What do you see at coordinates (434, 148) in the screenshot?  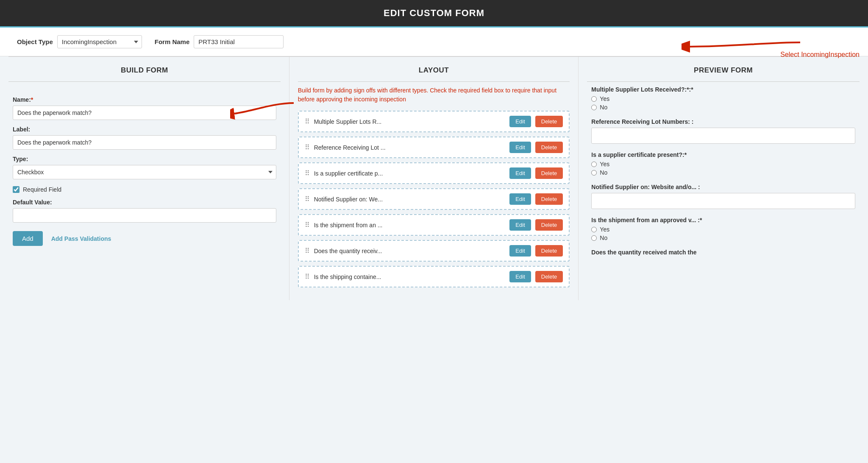 I see `layout-item: ⠿ Reference Receiving Lot ... Edit Delet…` at bounding box center [434, 148].